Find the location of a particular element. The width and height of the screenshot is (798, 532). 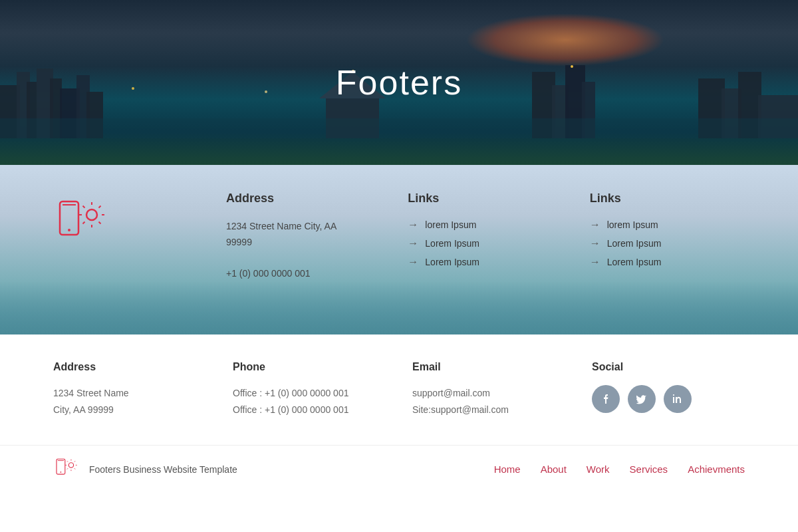

linkedin-icon is located at coordinates (678, 399).